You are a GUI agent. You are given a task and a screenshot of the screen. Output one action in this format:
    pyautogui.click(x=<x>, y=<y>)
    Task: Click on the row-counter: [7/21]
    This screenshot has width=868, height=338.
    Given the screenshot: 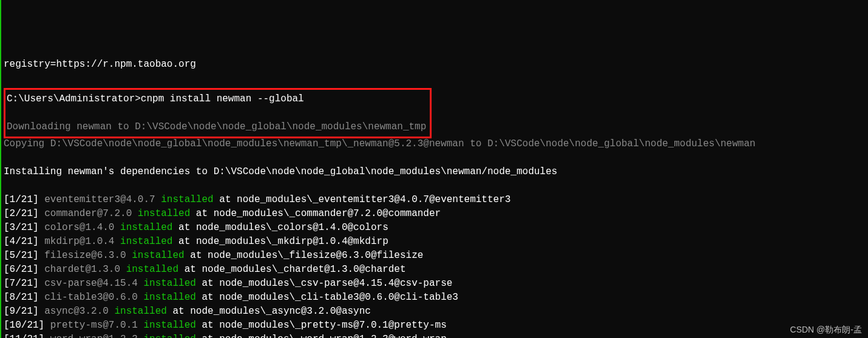 What is the action you would take?
    pyautogui.click(x=24, y=283)
    